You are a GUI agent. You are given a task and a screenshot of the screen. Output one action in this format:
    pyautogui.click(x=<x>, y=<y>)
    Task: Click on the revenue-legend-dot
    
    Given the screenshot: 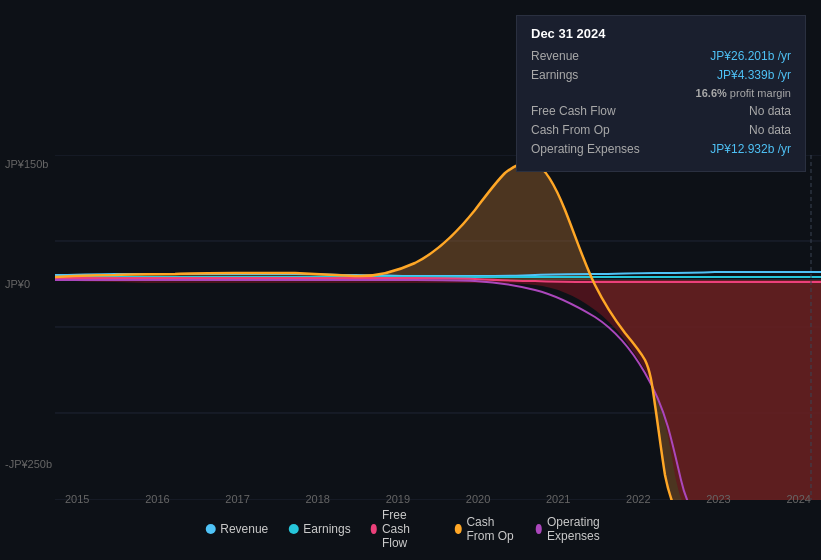 What is the action you would take?
    pyautogui.click(x=210, y=529)
    